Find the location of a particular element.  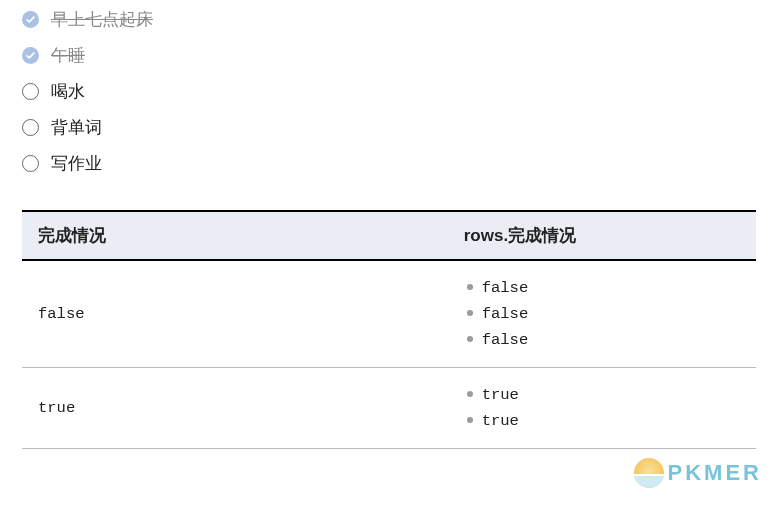

table-header: 完成情况 is located at coordinates (235, 236).